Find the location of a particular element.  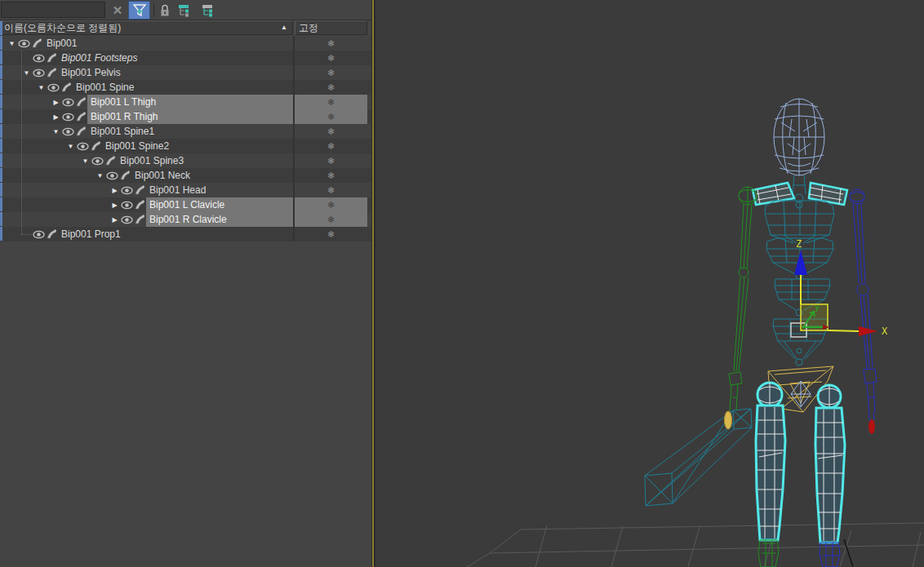

tree-row: ▼ Bip001 Neck ❄ is located at coordinates (186, 175).